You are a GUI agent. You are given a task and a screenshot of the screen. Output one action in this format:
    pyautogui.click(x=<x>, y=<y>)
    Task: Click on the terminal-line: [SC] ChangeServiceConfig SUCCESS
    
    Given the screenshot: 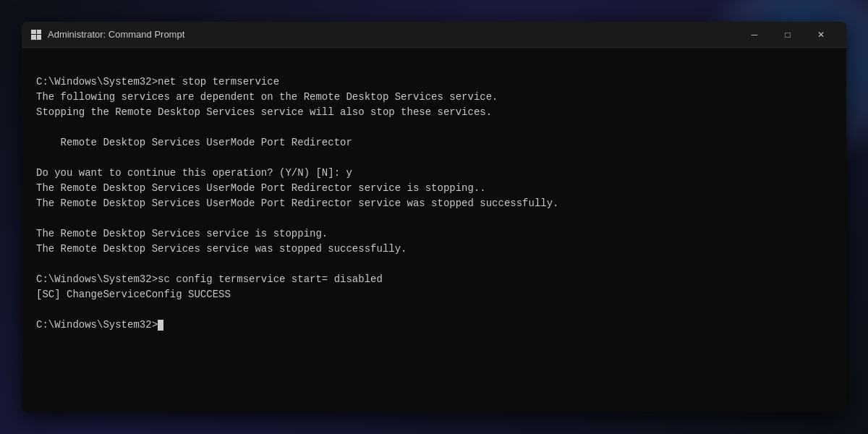 What is the action you would take?
    pyautogui.click(x=434, y=295)
    